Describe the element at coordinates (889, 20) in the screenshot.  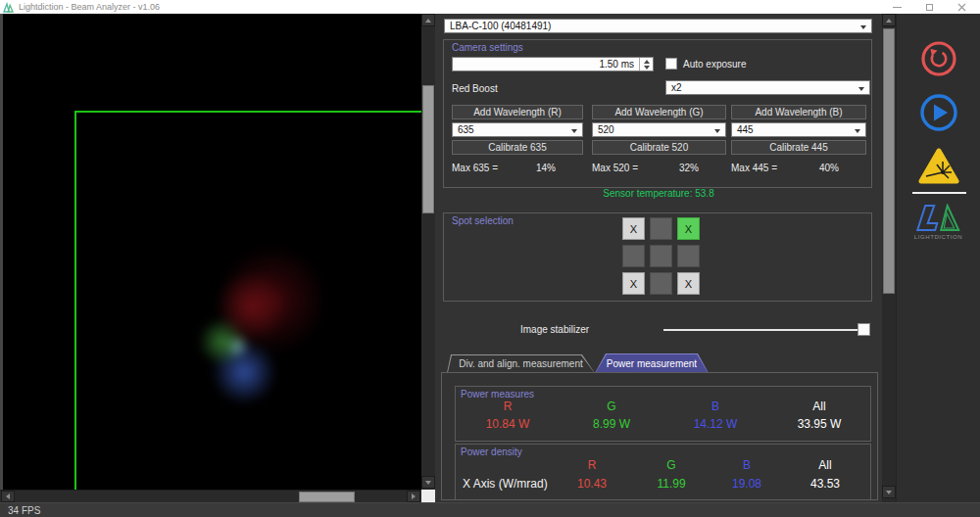
I see `panel-scroll-up-button` at that location.